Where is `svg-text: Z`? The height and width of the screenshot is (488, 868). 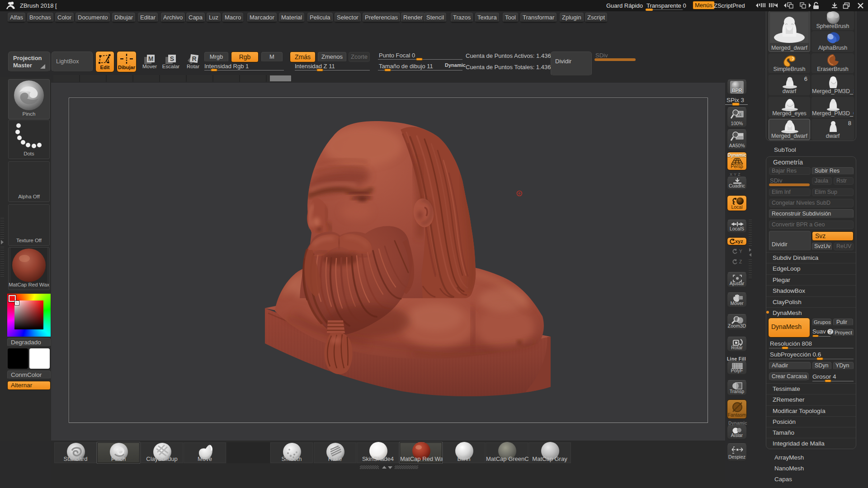
svg-text: Z is located at coordinates (741, 262).